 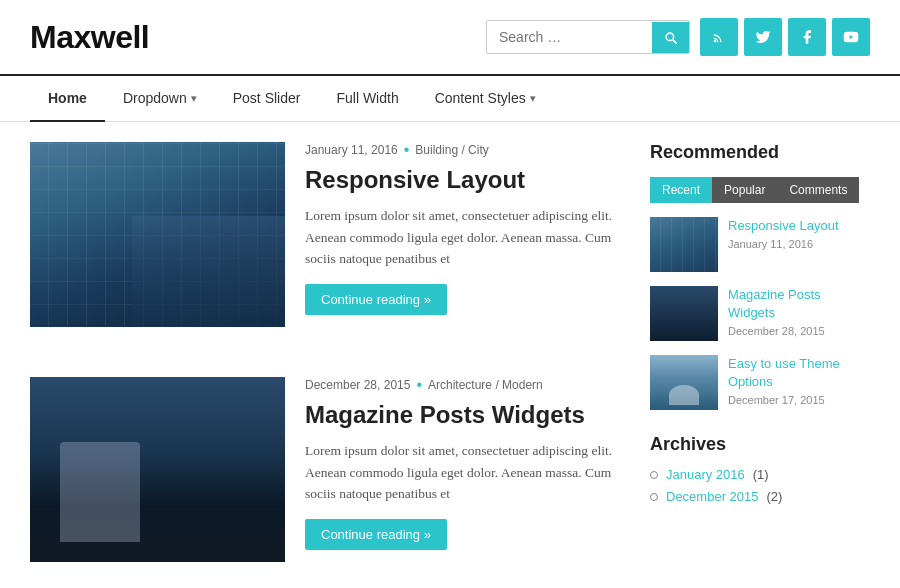 I want to click on site-title: Maxwell, so click(x=90, y=38).